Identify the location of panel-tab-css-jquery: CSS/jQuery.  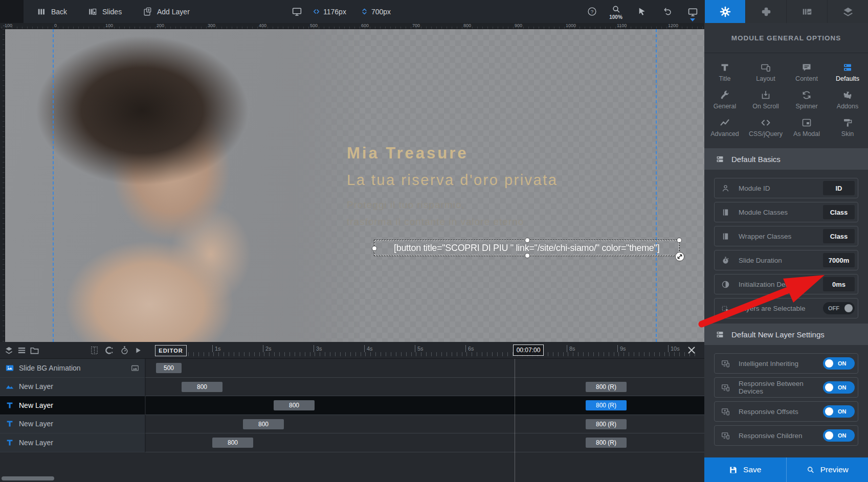
(766, 127).